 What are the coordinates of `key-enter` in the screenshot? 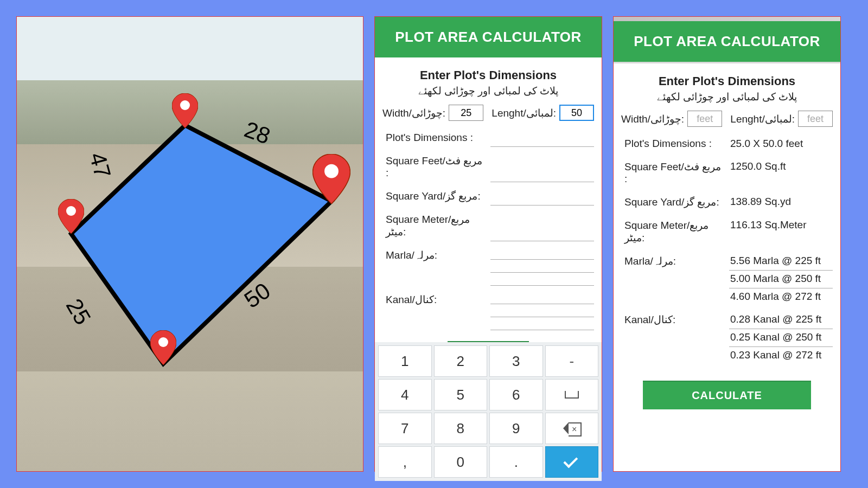 It's located at (572, 462).